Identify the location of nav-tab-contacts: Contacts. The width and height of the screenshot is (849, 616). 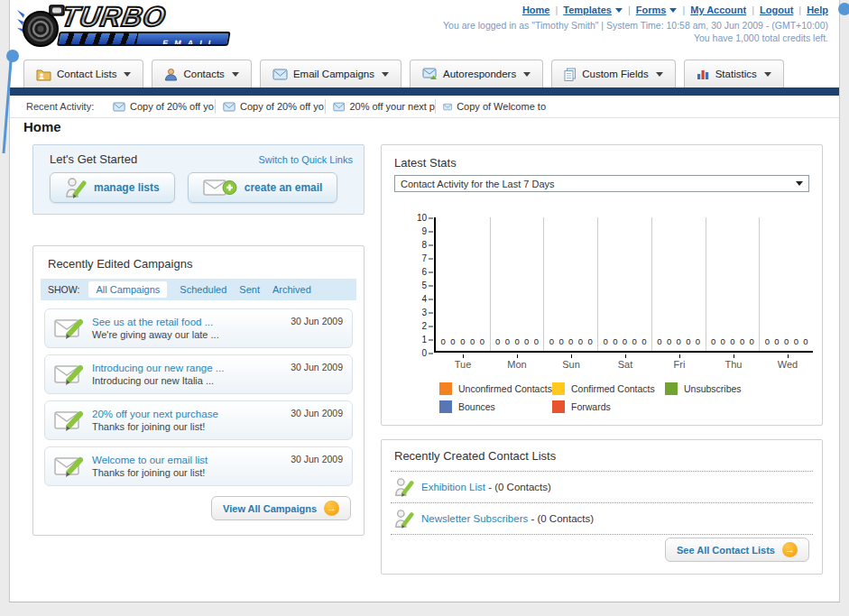
(201, 74).